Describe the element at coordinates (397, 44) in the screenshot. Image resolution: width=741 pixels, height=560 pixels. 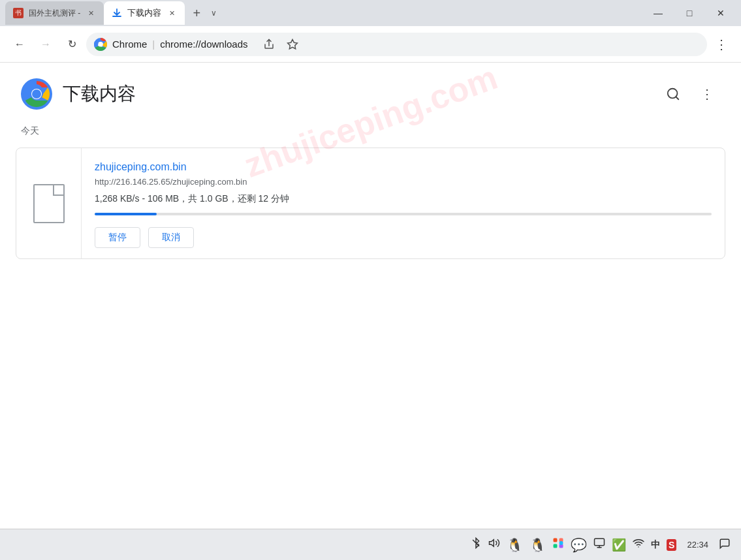
I see `address-bar: Chrome | chrome://downloads` at that location.